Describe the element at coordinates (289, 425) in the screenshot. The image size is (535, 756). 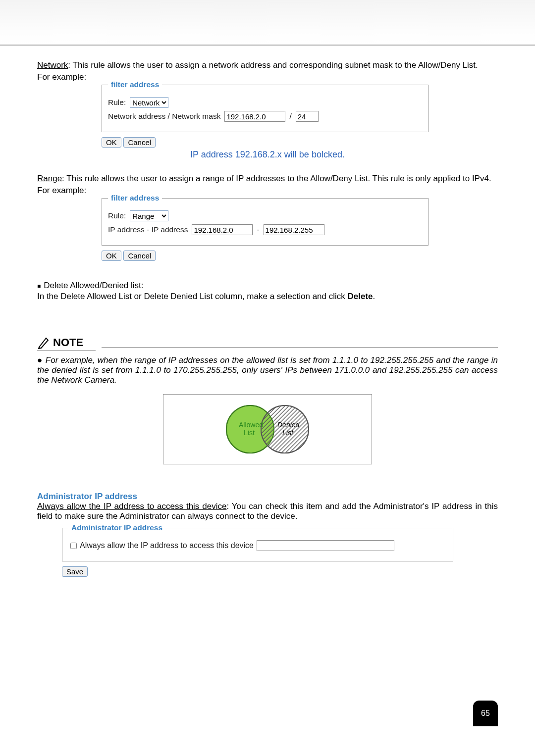
I see `denied-label-a: Denied` at that location.